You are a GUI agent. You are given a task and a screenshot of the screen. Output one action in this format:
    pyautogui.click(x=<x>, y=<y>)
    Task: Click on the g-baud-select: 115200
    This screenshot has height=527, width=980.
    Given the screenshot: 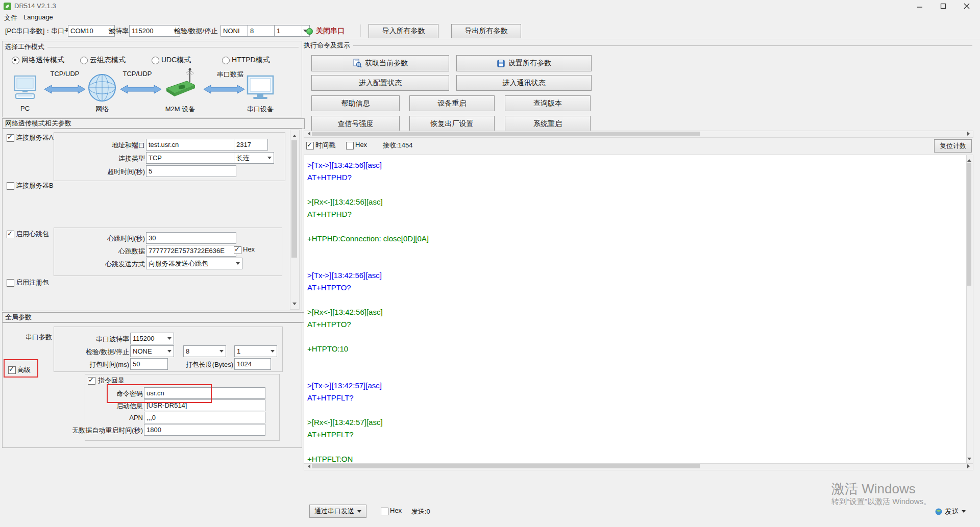 What is the action you would take?
    pyautogui.click(x=152, y=339)
    